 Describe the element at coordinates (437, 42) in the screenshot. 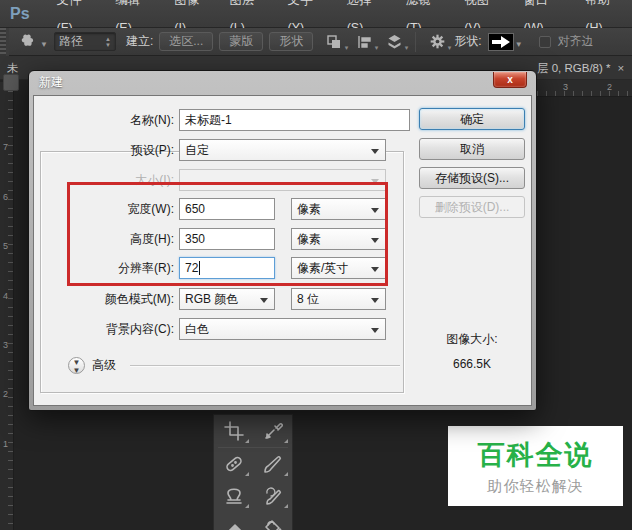

I see `gear-icon: ▾` at that location.